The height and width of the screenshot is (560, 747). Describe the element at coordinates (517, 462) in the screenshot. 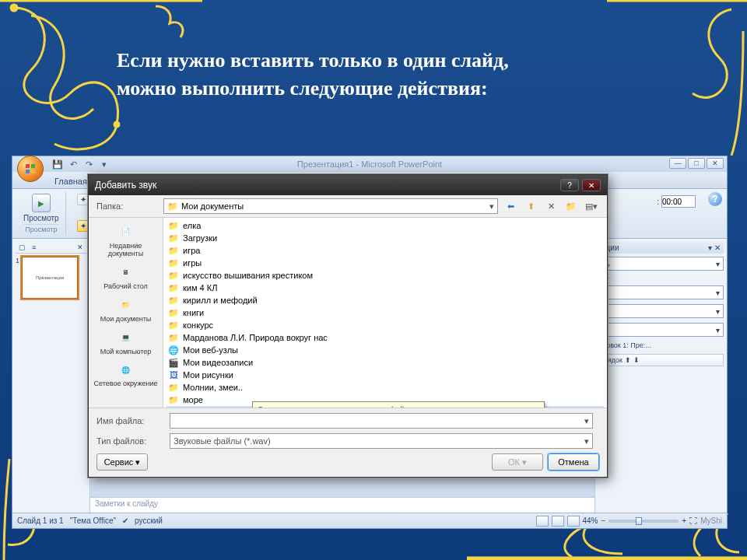

I see `ok-button: ОК▾` at that location.